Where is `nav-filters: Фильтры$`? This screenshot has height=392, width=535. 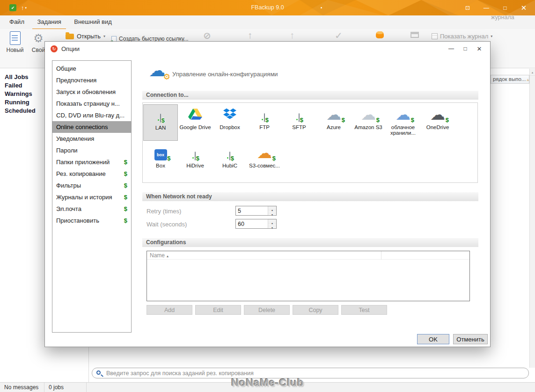
nav-filters: Фильтры$ is located at coordinates (92, 185).